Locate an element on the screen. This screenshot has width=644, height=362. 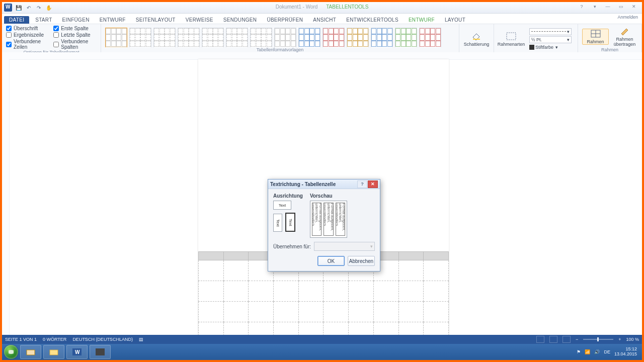
tab-entwurf: ENTWURF is located at coordinates (113, 20).